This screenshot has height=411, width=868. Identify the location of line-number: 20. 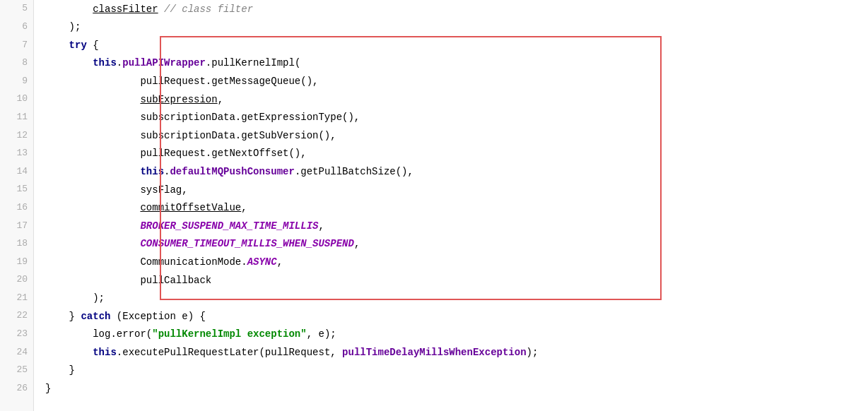
(17, 280).